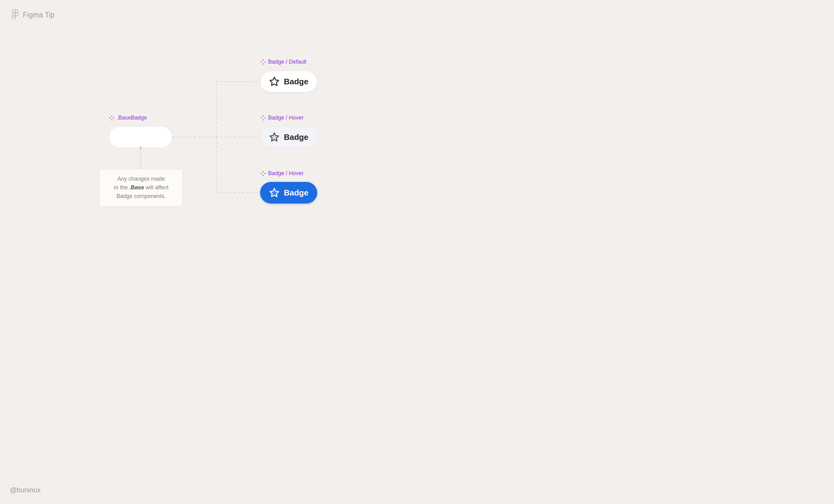 This screenshot has height=504, width=834. Describe the element at coordinates (141, 188) in the screenshot. I see `note-box: Any changes made to the .Base will affec…` at that location.